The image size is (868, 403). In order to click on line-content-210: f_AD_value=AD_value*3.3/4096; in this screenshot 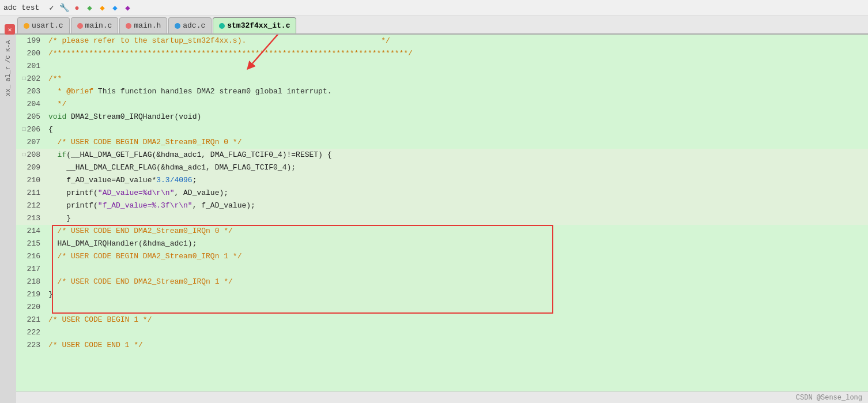, I will do `click(457, 180)`.